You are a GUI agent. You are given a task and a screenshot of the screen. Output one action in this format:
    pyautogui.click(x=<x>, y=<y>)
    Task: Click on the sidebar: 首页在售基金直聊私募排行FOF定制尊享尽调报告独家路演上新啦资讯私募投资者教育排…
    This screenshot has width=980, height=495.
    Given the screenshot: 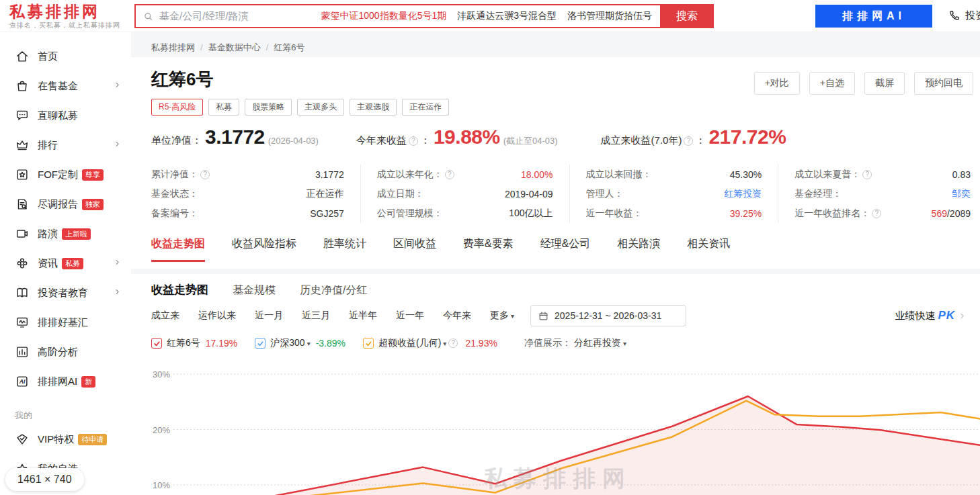 What is the action you would take?
    pyautogui.click(x=66, y=263)
    